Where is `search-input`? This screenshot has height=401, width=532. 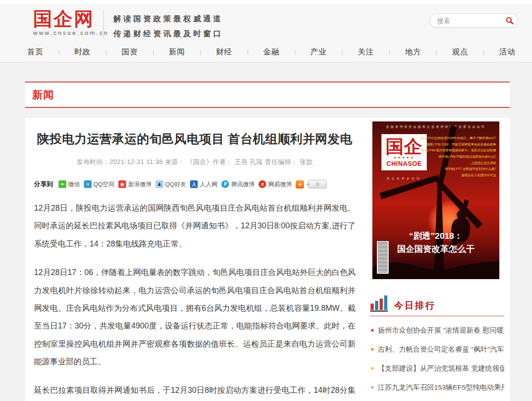 search-input is located at coordinates (471, 21).